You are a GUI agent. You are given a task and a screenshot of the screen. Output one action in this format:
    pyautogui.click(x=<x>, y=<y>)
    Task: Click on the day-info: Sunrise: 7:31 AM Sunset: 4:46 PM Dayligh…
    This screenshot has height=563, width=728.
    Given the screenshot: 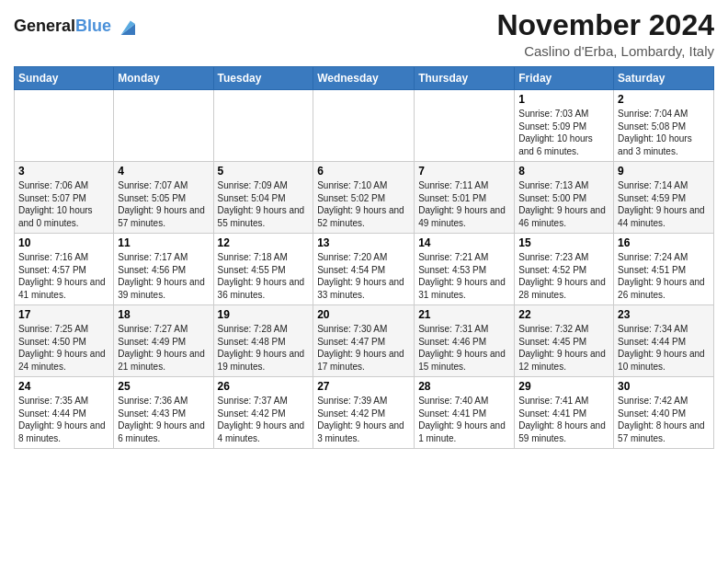 What is the action you would take?
    pyautogui.click(x=464, y=348)
    